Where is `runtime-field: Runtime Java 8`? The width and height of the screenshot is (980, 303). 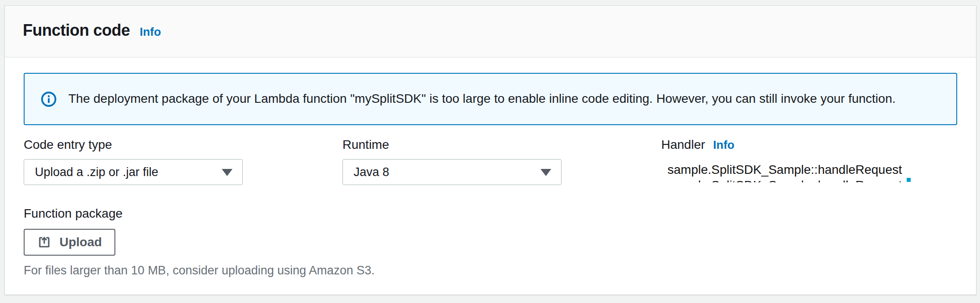 runtime-field: Runtime Java 8 is located at coordinates (502, 161).